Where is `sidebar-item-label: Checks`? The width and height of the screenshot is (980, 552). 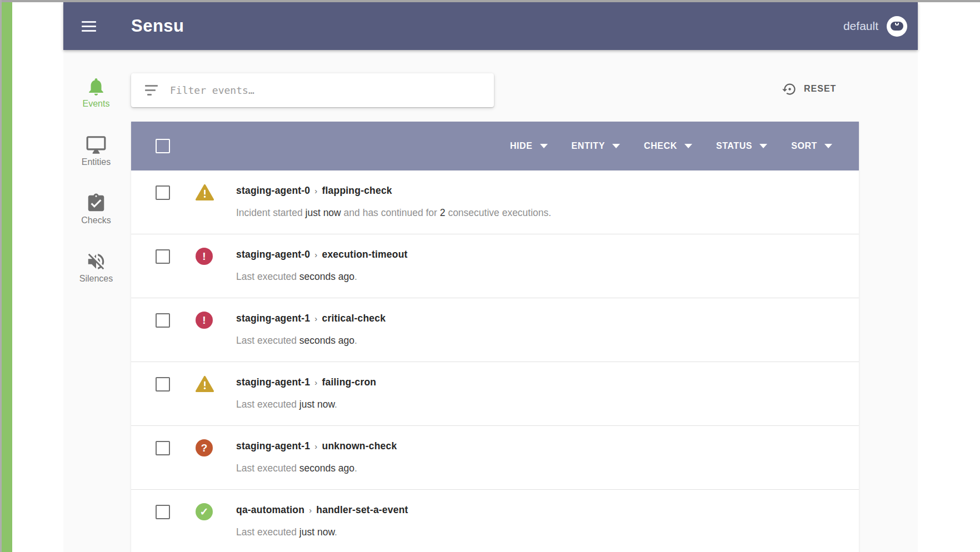 sidebar-item-label: Checks is located at coordinates (96, 220).